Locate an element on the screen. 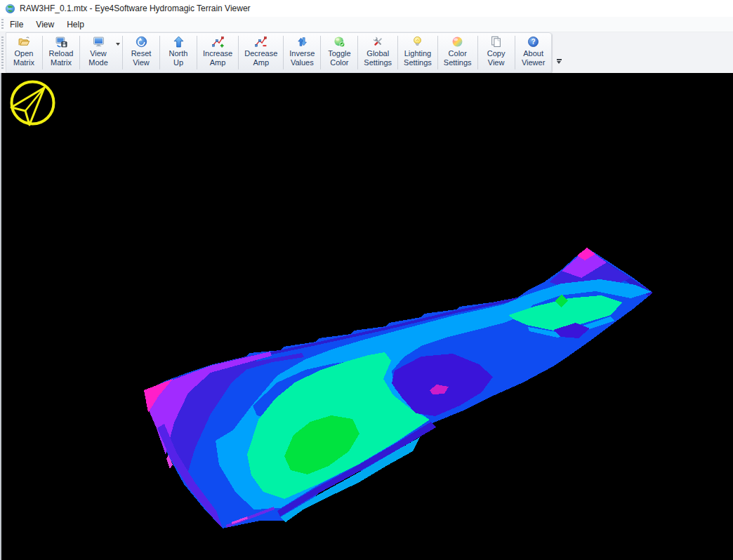 Image resolution: width=733 pixels, height=560 pixels. toolbar: Open Matrix Reload Matrix is located at coordinates (366, 53).